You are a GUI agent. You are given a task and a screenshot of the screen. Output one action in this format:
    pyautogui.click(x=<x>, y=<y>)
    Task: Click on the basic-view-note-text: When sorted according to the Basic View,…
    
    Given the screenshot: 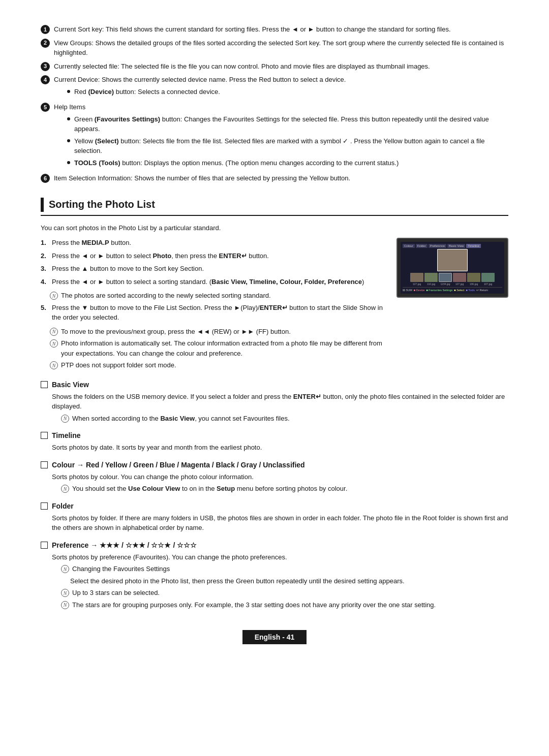 What is the action you would take?
    pyautogui.click(x=181, y=419)
    